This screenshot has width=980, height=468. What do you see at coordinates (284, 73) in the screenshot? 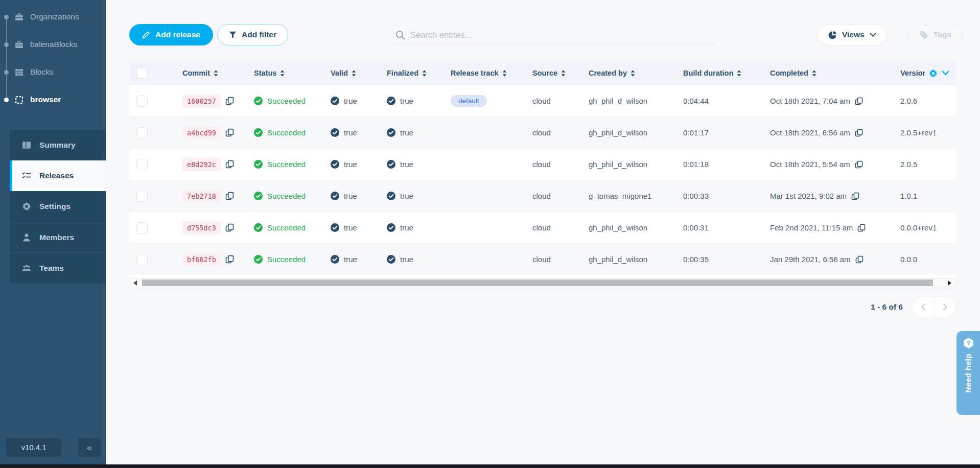
I see `column-header-status: Status` at bounding box center [284, 73].